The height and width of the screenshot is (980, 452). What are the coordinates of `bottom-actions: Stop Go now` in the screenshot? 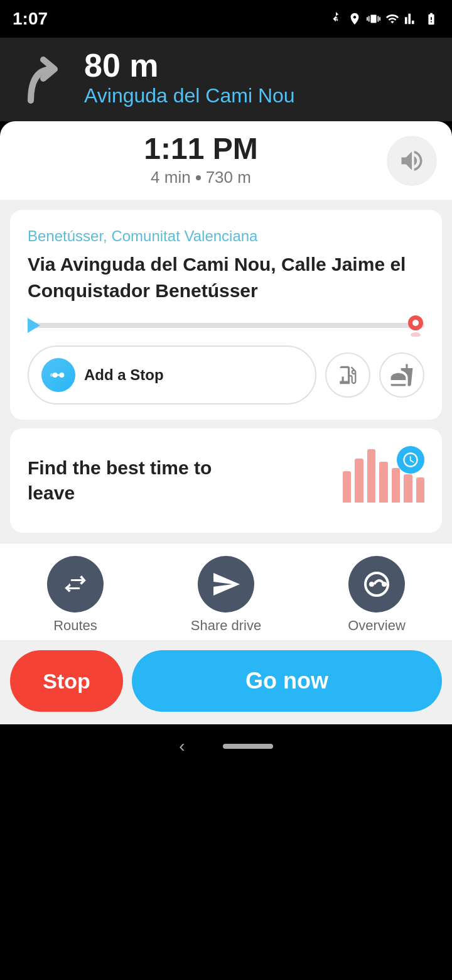 It's located at (226, 682).